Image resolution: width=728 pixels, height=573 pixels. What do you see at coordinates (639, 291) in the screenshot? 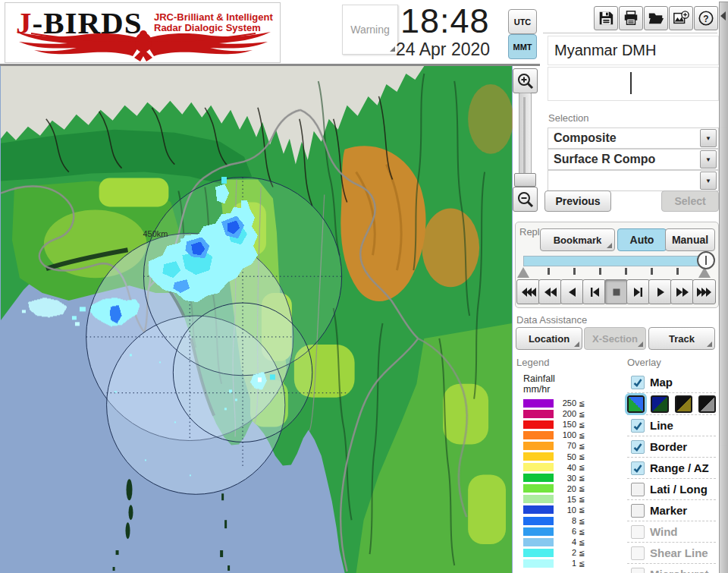
I see `playback-step-forward-button` at bounding box center [639, 291].